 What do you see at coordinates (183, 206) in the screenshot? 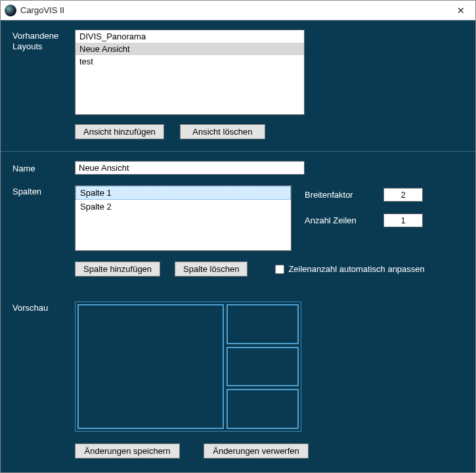
I see `column-item: Spalte 2` at bounding box center [183, 206].